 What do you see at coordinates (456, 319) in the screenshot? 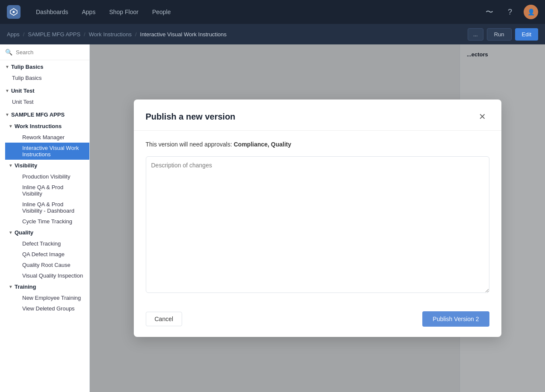
I see `publish-version-button: Publish Version 2` at bounding box center [456, 319].